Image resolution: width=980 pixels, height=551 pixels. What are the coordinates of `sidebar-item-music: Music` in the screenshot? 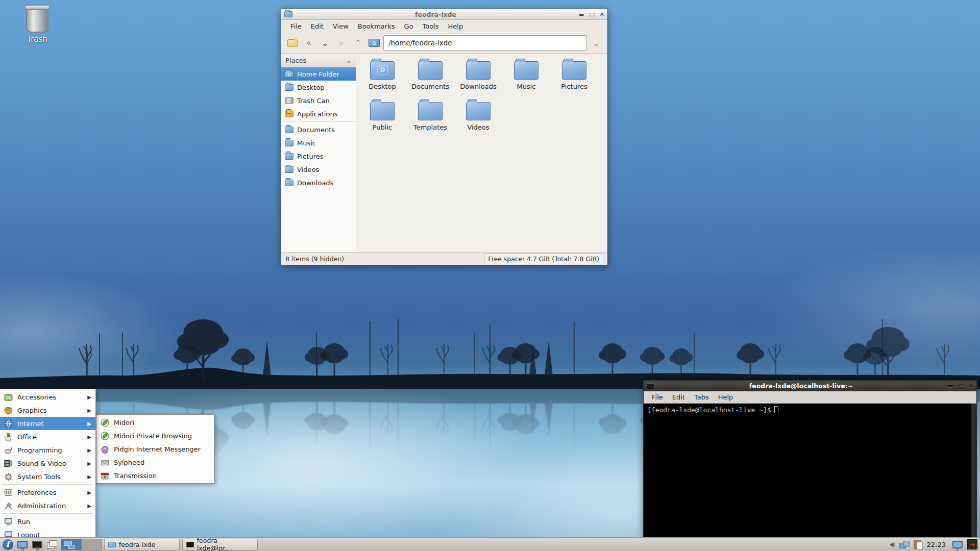 It's located at (318, 143).